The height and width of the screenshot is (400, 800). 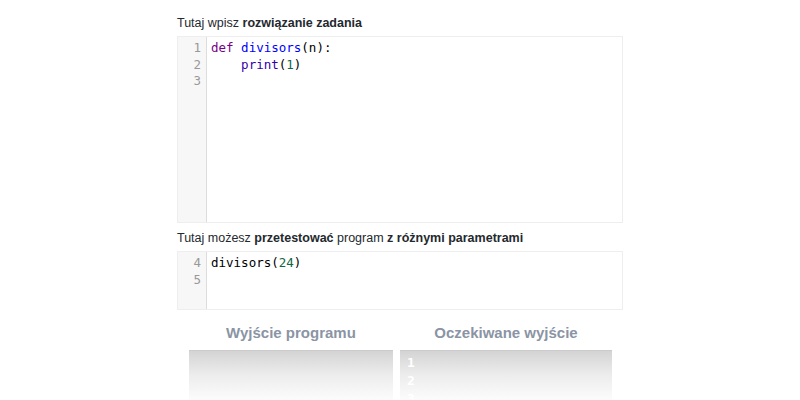 What do you see at coordinates (291, 333) in the screenshot?
I see `program-output-header: Wyjście programu` at bounding box center [291, 333].